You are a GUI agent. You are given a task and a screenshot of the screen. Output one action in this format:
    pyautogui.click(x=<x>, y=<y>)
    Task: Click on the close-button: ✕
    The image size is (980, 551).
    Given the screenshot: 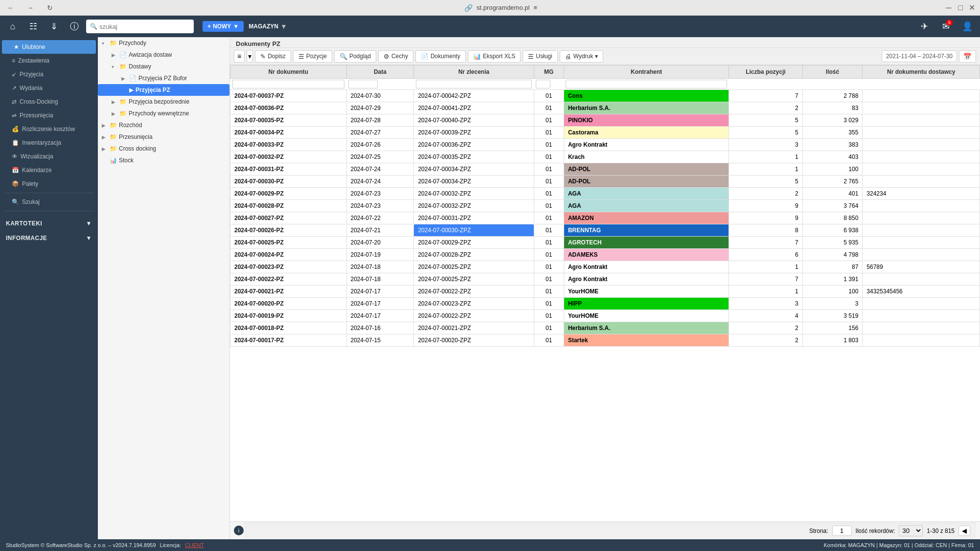 What is the action you would take?
    pyautogui.click(x=972, y=8)
    